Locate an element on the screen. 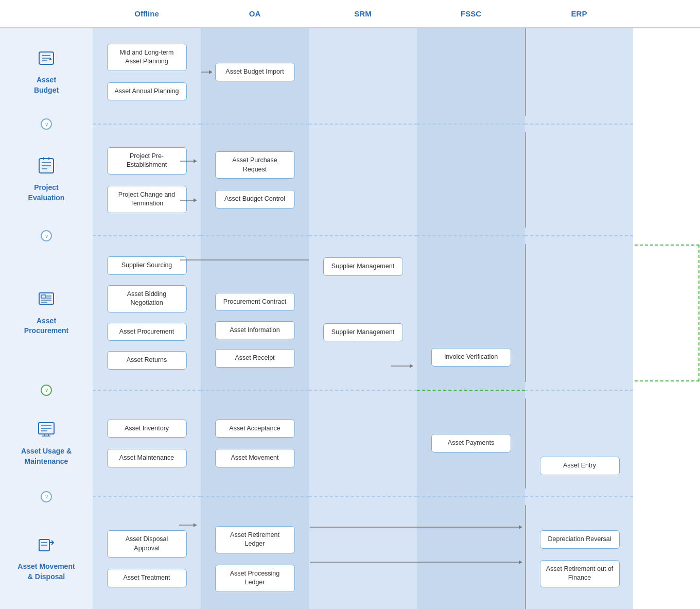  header-erp: ERP is located at coordinates (579, 13).